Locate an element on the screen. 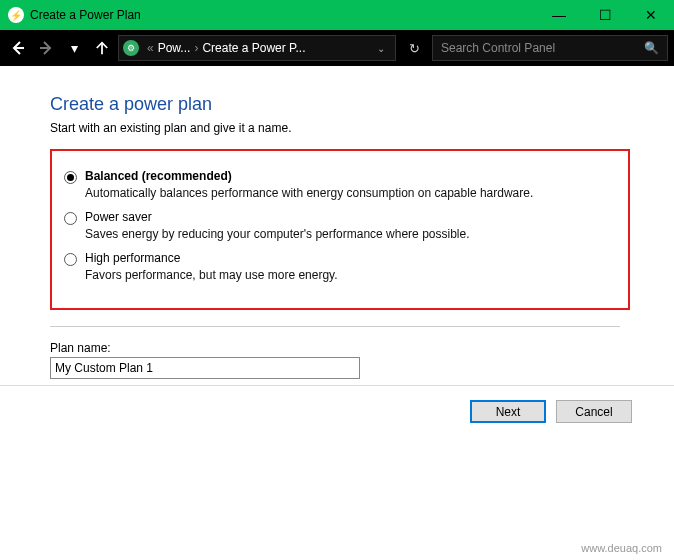 The width and height of the screenshot is (674, 560). search-icon: 🔍 is located at coordinates (652, 48).